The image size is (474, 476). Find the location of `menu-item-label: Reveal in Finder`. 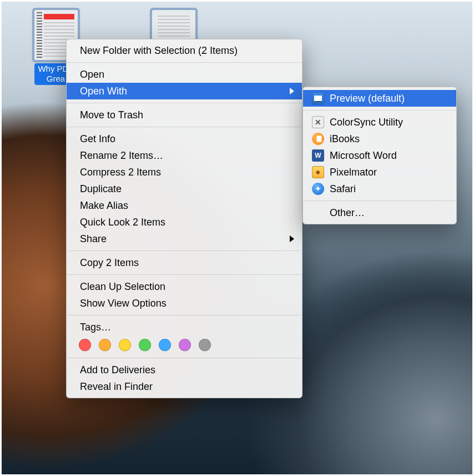

menu-item-label: Reveal in Finder is located at coordinates (117, 387).